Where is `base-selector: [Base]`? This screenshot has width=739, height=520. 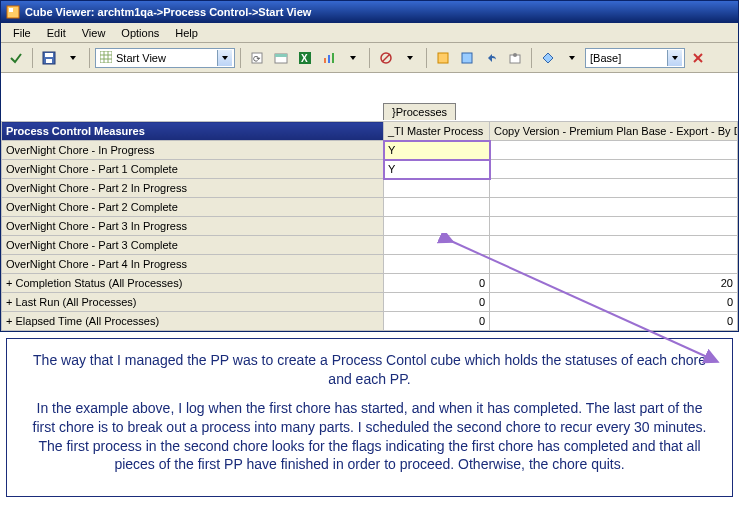
base-selector: [Base] is located at coordinates (635, 58).